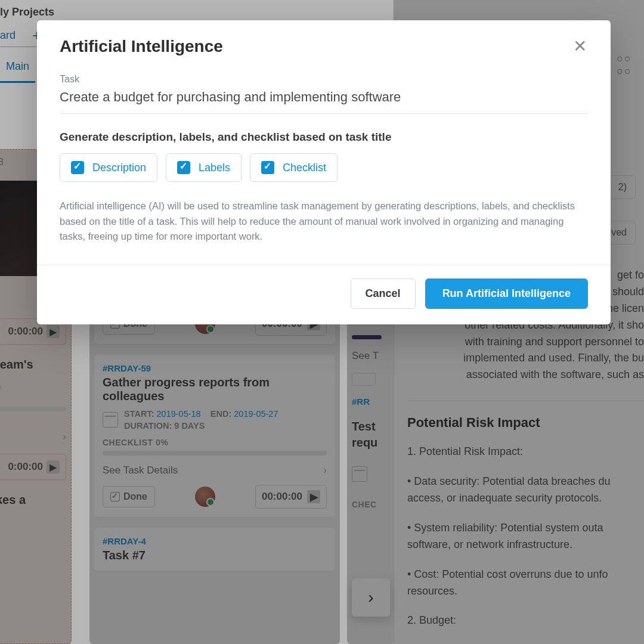 This screenshot has width=644, height=644. Describe the element at coordinates (507, 293) in the screenshot. I see `run-ai-button: Run Artificial Intelligence` at that location.